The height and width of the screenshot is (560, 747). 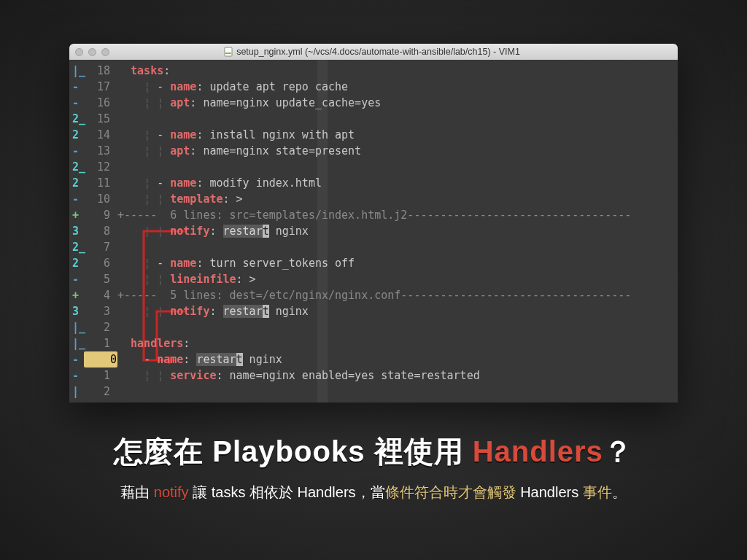 What do you see at coordinates (374, 359) in the screenshot?
I see `code-line: -0 - name: restart nginx` at bounding box center [374, 359].